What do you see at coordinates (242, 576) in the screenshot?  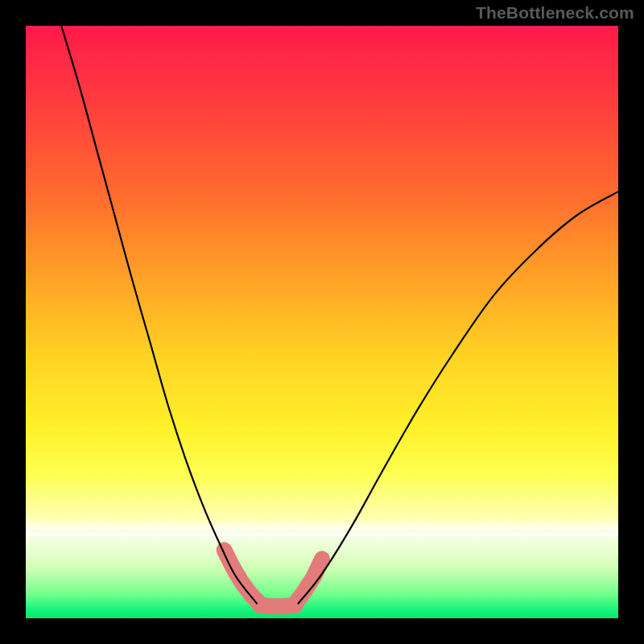 I see `red-band-left` at bounding box center [242, 576].